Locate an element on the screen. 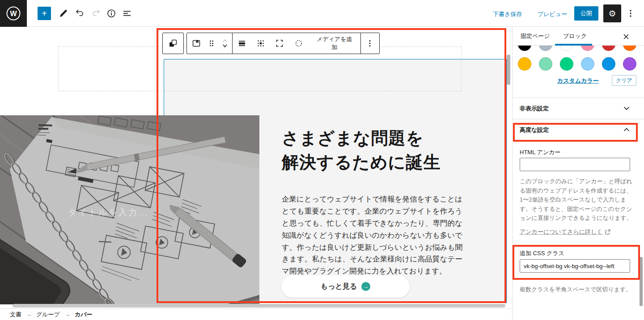 This screenshot has width=644, height=320. arrow-right-circle-icon: → is located at coordinates (366, 286).